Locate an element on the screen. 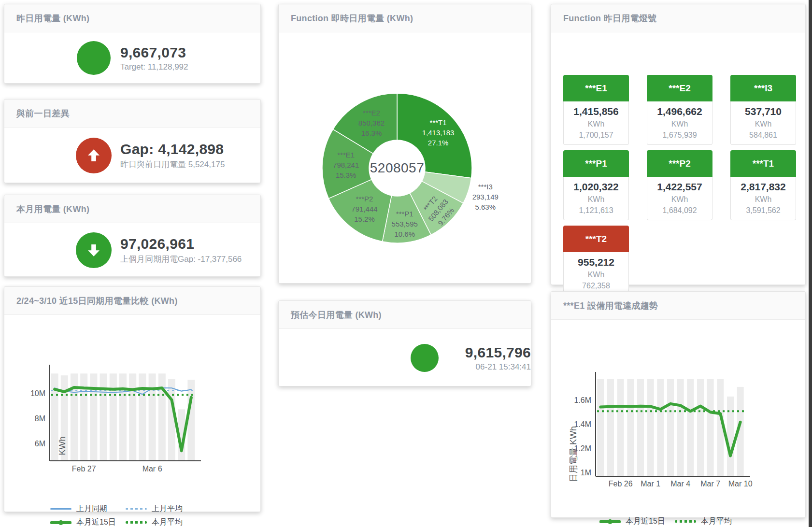 This screenshot has width=812, height=527. chart-legend: 本月近15日 本月平均 Target is located at coordinates (666, 522).